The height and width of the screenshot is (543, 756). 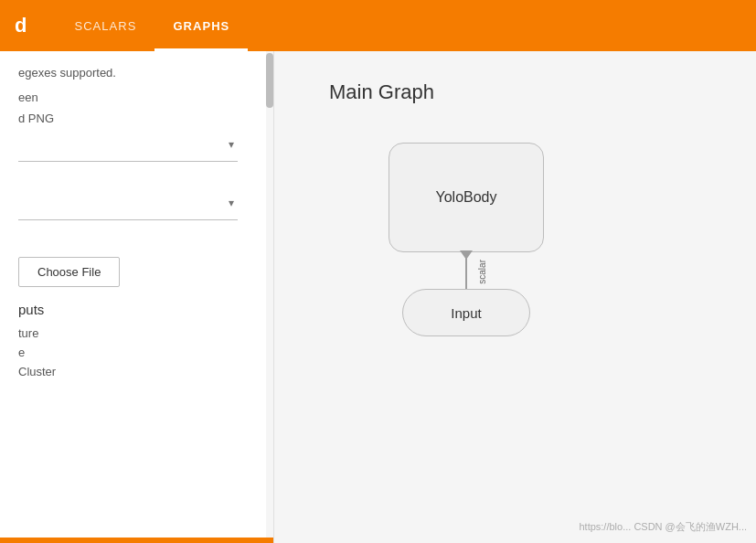 What do you see at coordinates (128, 206) in the screenshot?
I see `dropdown2` at bounding box center [128, 206].